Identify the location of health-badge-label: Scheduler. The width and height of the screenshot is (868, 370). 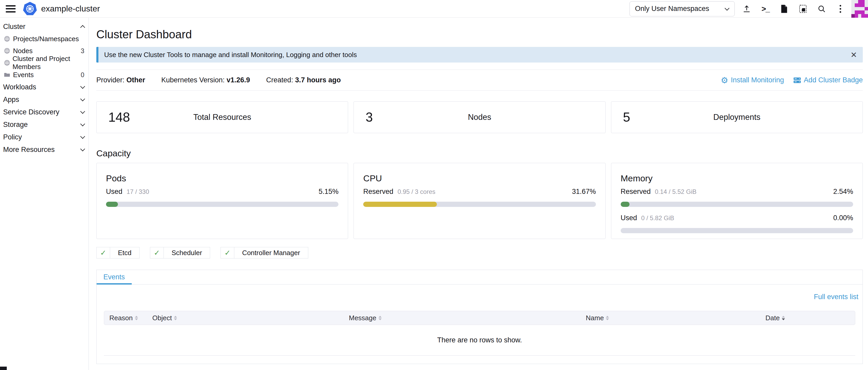
(187, 253).